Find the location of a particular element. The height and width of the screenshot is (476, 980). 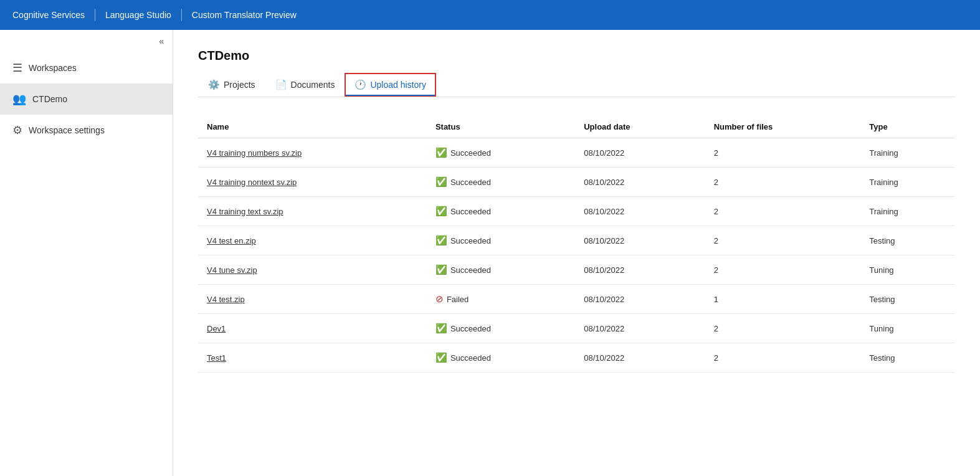

tab-projects-label: Projects is located at coordinates (239, 85).